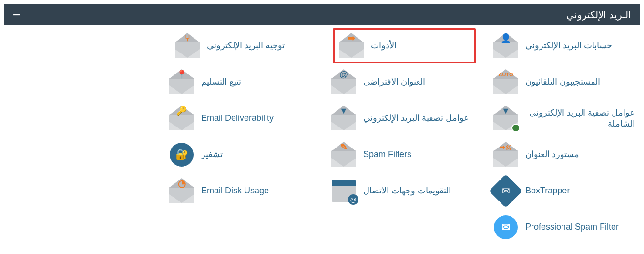  Describe the element at coordinates (552, 155) in the screenshot. I see `address-importer-label: مستورد العنوان` at that location.